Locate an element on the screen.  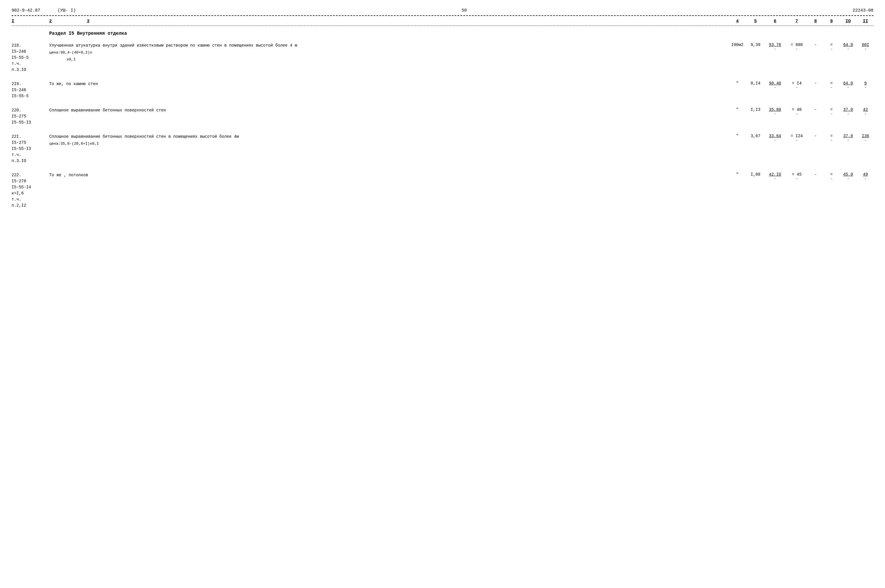
row-218-number: 218. I5-246 I5-55-5 т.ч. п.3.IO is located at coordinates (30, 58).